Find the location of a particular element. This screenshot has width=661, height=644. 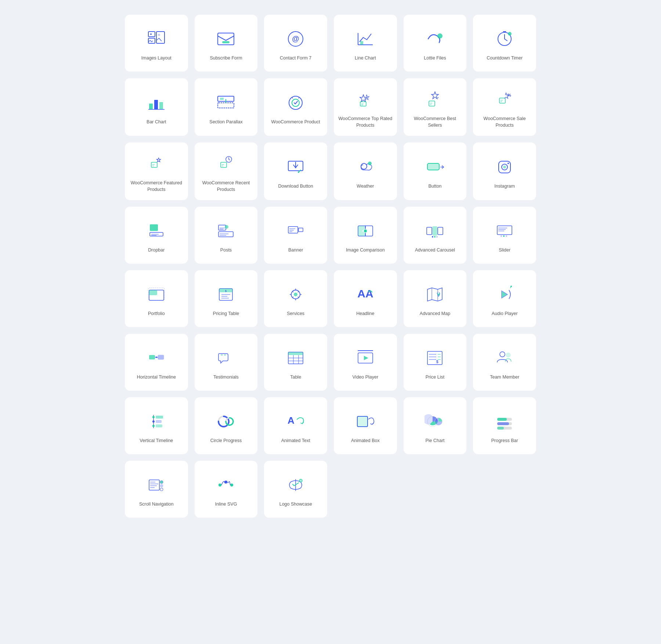

card-label-pricing-table: Pricing Table is located at coordinates (226, 314).